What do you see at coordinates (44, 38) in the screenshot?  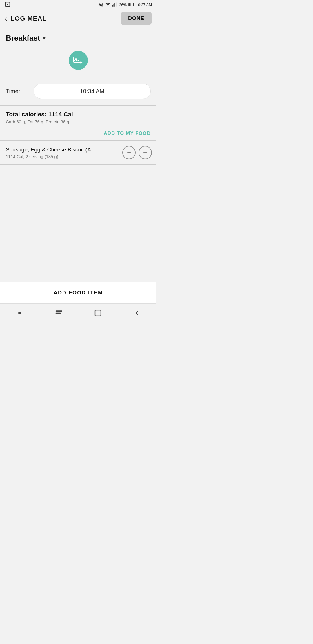 I see `chevron-down-icon: ▼` at bounding box center [44, 38].